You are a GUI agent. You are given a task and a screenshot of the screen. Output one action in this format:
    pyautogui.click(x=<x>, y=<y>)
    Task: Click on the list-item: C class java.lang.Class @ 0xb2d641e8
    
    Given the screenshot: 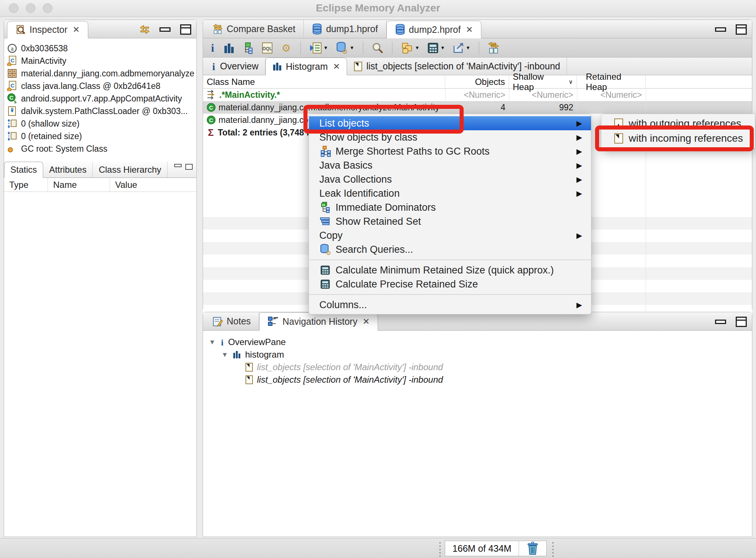 What is the action you would take?
    pyautogui.click(x=102, y=86)
    